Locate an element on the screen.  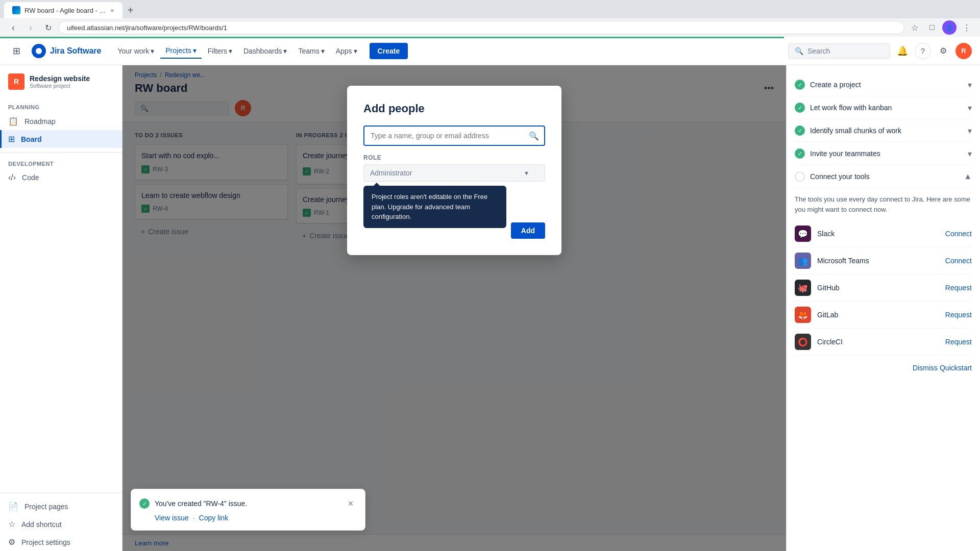
nav-dashboards: Dashboards▾ is located at coordinates (265, 51).